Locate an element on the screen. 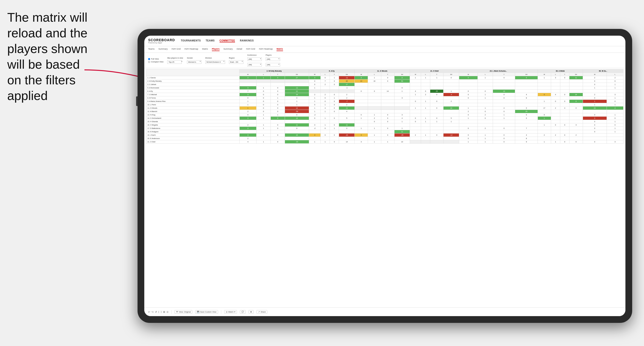  subnav-h2h-heatmap2: H2H Heatmap is located at coordinates (266, 49).